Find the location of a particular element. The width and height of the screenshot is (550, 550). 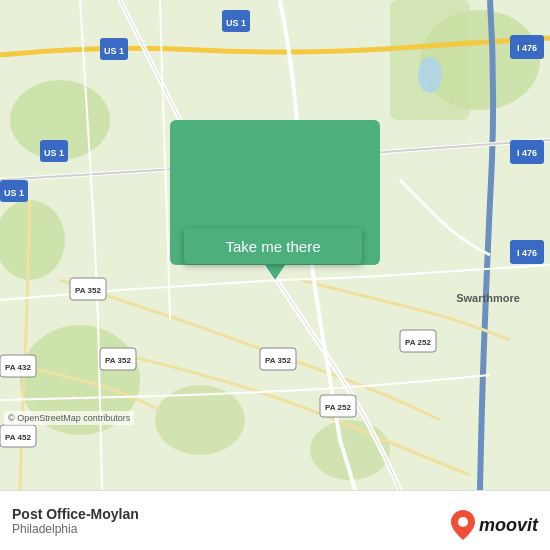

moovit-brand-text: moovit is located at coordinates (508, 526).